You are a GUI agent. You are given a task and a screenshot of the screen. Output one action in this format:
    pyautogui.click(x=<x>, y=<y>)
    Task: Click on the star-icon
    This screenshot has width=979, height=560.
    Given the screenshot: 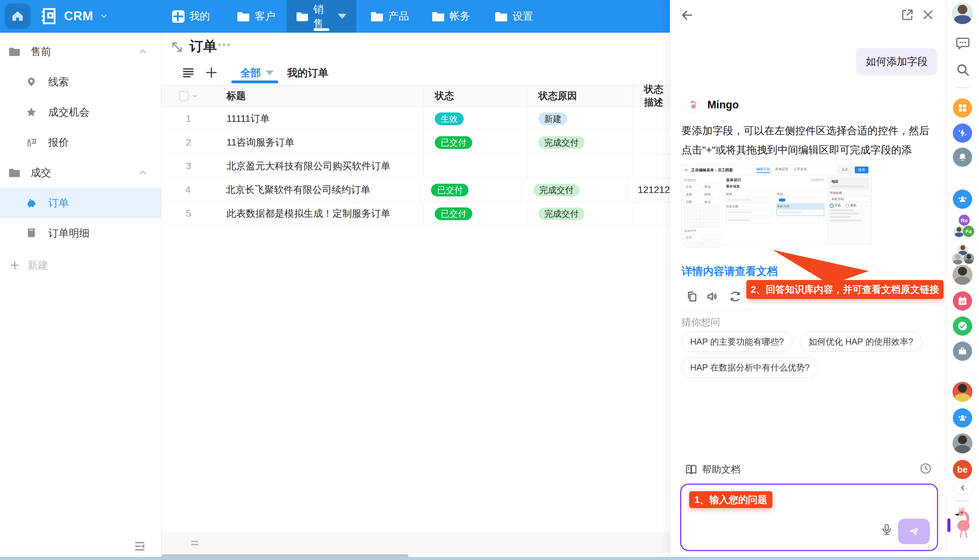 What is the action you would take?
    pyautogui.click(x=32, y=112)
    